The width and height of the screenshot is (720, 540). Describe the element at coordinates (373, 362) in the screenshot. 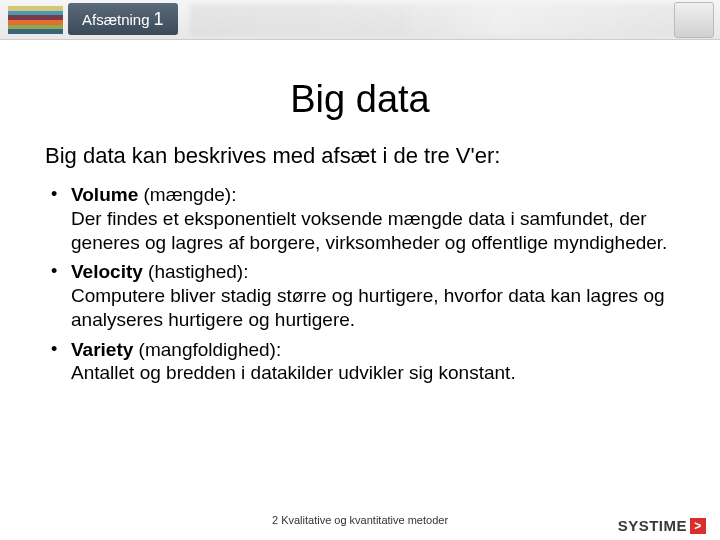

I see `list-item: Variety (mangfoldighed): Antallet og bre…` at that location.